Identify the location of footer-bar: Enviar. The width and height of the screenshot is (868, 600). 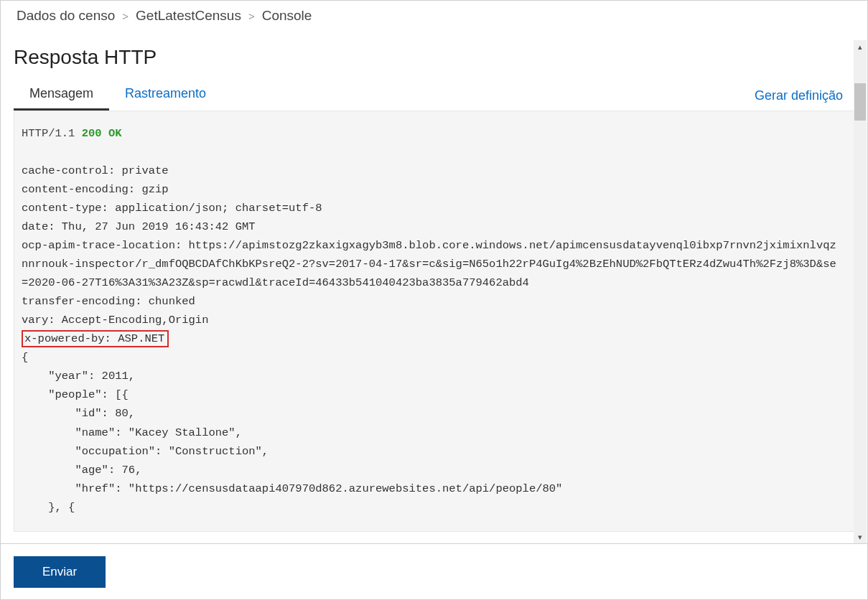
(434, 571).